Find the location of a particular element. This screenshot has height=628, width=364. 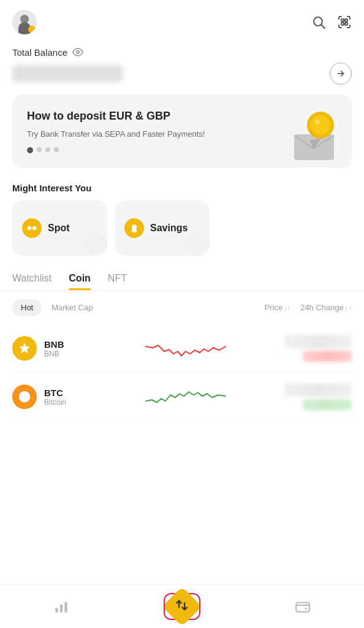

savings-icon is located at coordinates (134, 228).